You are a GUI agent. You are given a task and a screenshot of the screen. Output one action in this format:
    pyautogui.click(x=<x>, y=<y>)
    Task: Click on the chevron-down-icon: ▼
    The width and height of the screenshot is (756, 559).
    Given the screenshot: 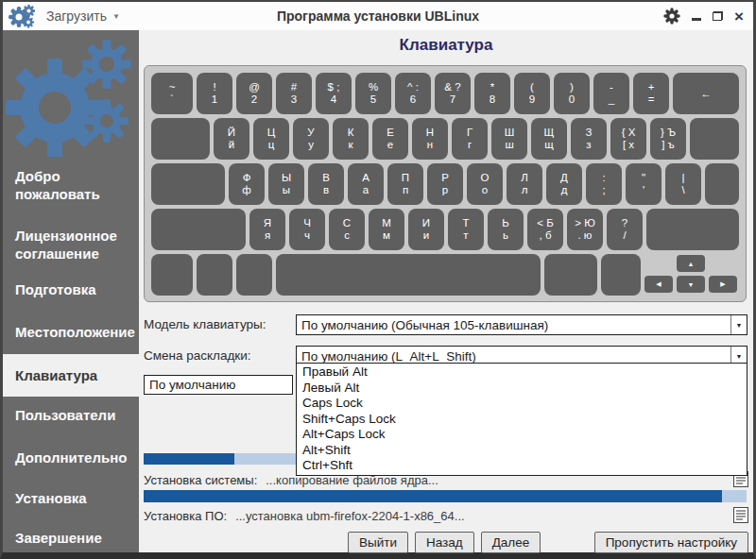 What is the action you would take?
    pyautogui.click(x=116, y=17)
    